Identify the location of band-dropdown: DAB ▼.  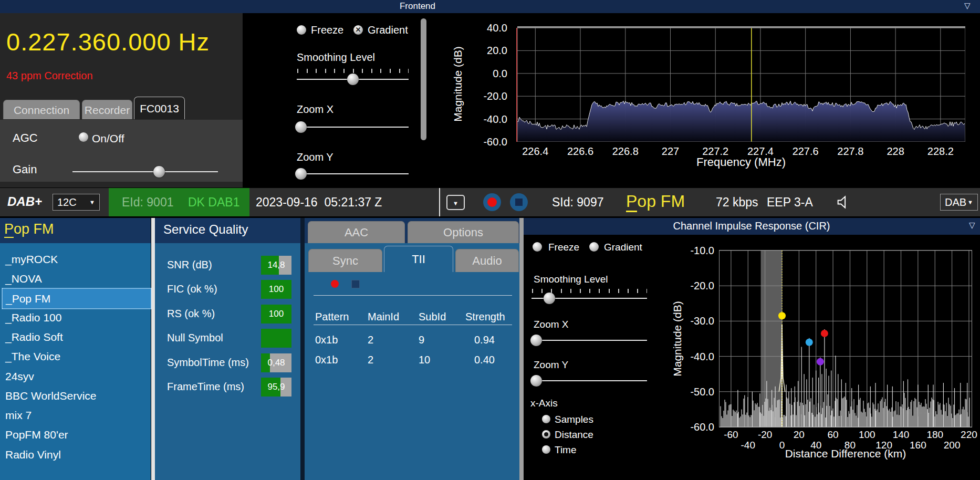
(959, 202).